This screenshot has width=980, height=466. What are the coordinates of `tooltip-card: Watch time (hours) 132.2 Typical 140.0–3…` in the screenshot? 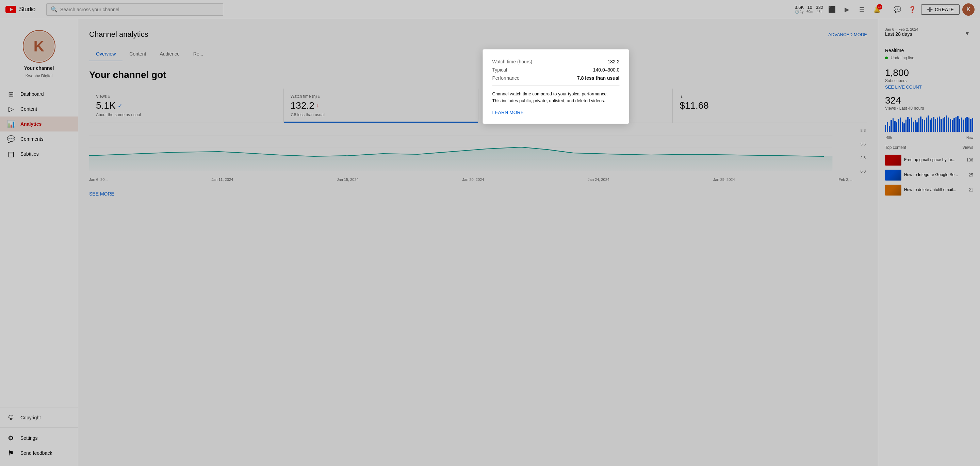 It's located at (556, 87).